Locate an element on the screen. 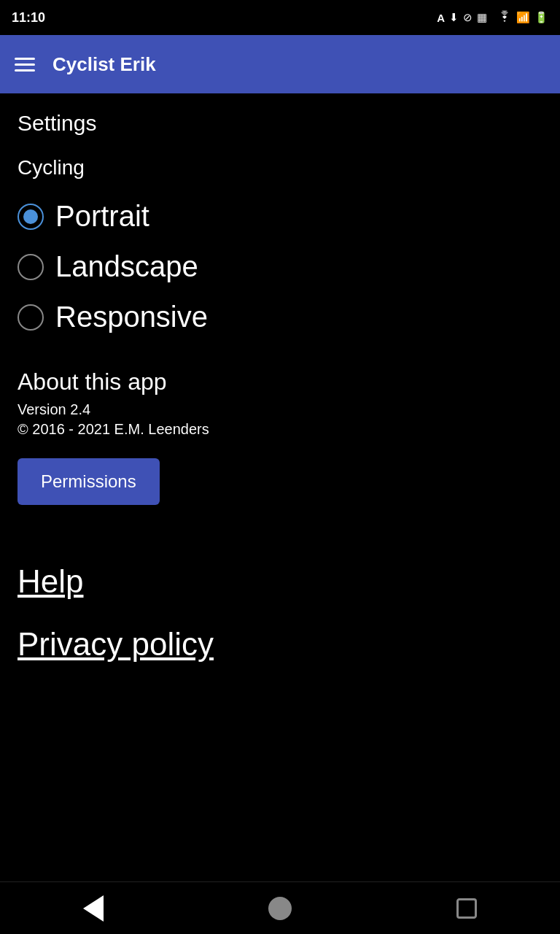 Image resolution: width=560 pixels, height=934 pixels. portrait-radio is located at coordinates (31, 217).